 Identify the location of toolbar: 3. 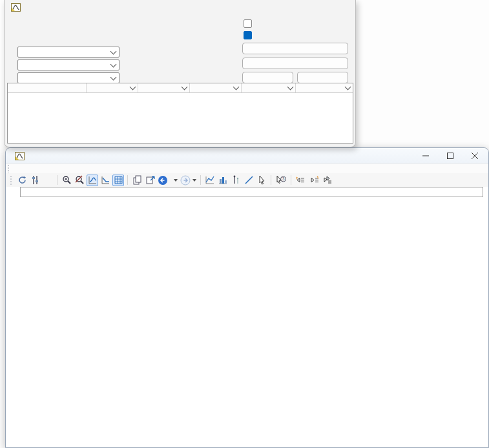
(247, 180).